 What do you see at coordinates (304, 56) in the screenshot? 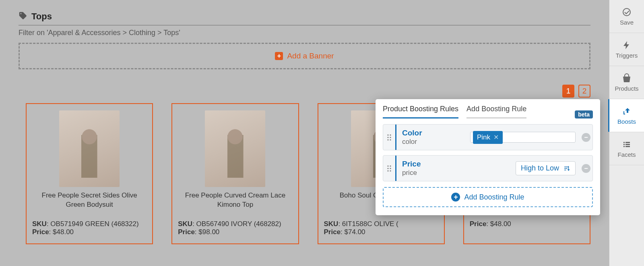
I see `add-banner-zone: + Add a Banner` at bounding box center [304, 56].